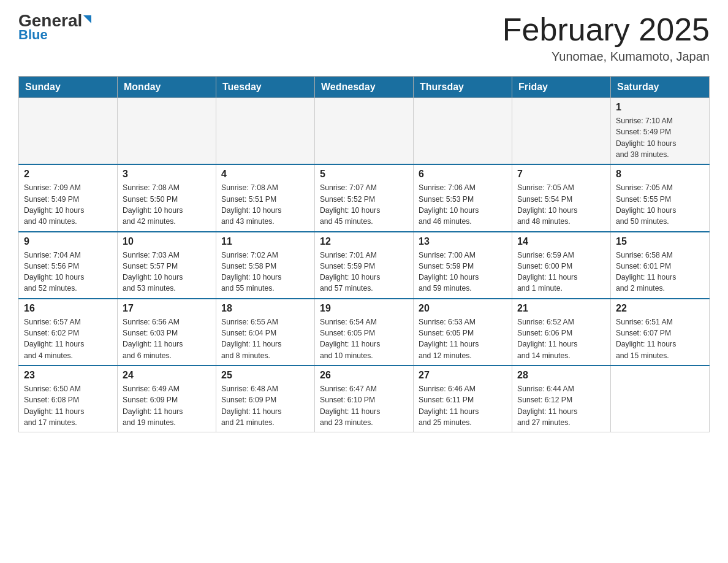 This screenshot has height=563, width=728. What do you see at coordinates (364, 332) in the screenshot?
I see `calendar-week-row: 16Sunrise: 6:57 AMSunset: 6:02 PMDayligh…` at bounding box center [364, 332].